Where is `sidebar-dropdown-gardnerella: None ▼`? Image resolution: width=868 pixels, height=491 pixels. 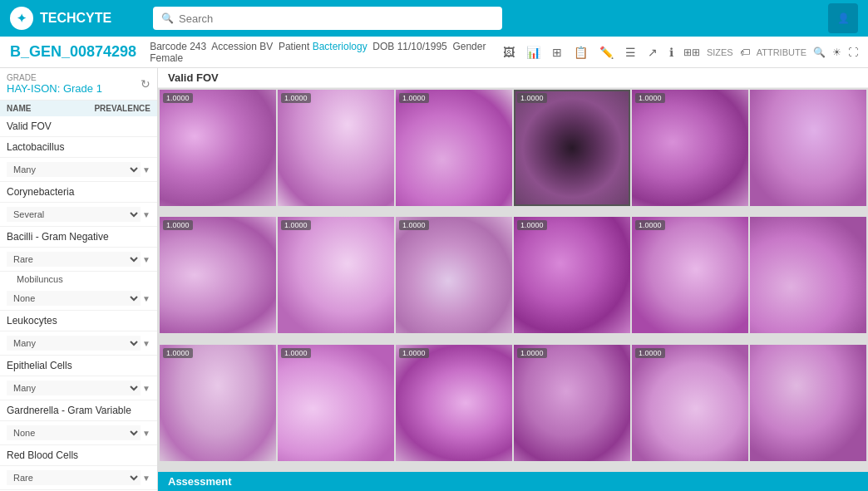
sidebar-dropdown-gardnerella: None ▼ is located at coordinates (78, 434).